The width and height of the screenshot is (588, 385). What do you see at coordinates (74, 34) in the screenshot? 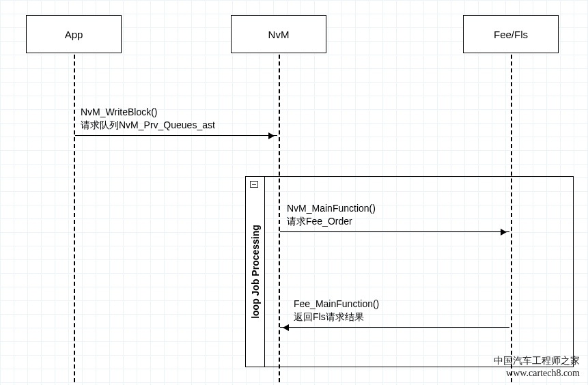
I see `participant-app-label: App` at bounding box center [74, 34].